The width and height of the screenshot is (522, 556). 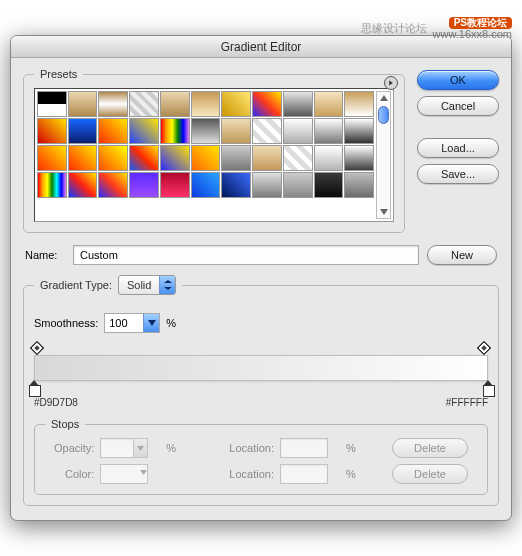 I want to click on stops-fieldset: Stops Opacity: % Location: % Delete Colo…, so click(x=261, y=456).